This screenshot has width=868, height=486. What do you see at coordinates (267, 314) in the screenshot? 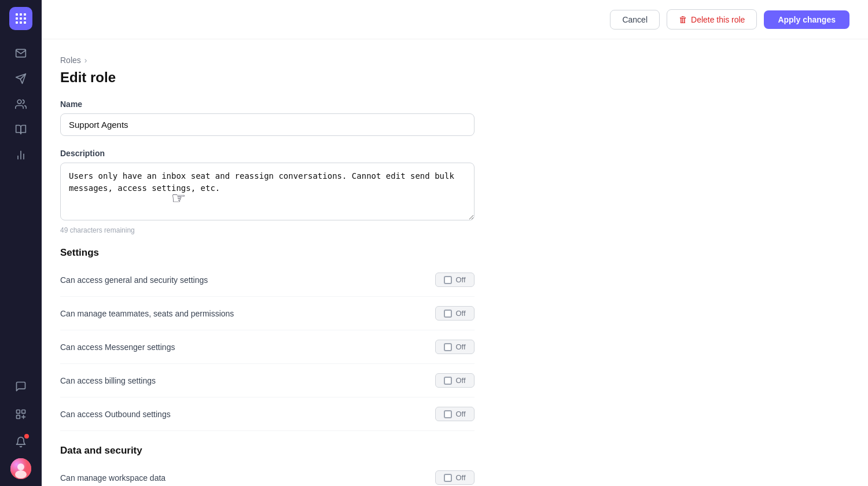
I see `settings-row-teammates: Can manage teammates, seats and permissi…` at bounding box center [267, 314].